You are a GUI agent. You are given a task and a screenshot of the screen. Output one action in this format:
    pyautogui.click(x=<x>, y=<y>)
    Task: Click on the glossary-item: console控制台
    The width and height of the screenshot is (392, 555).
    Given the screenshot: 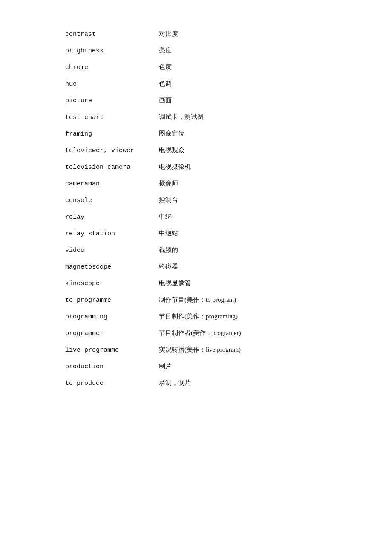 What is the action you would take?
    pyautogui.click(x=228, y=200)
    